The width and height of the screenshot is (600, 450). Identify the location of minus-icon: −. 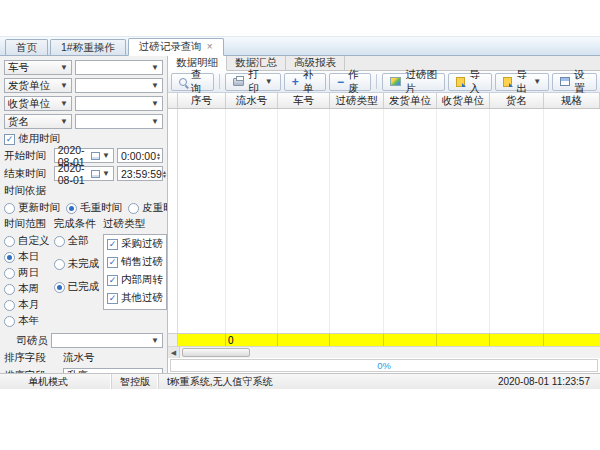
(340, 82).